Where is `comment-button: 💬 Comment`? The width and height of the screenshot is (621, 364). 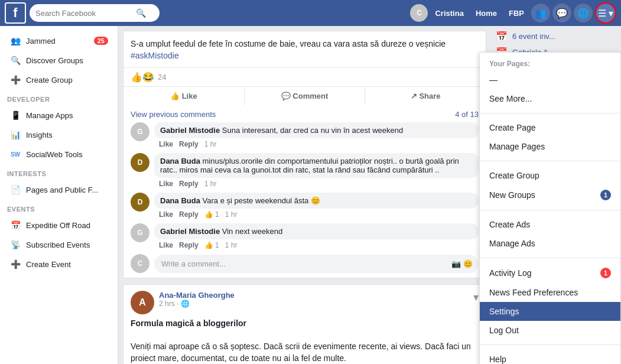 comment-button: 💬 Comment is located at coordinates (305, 96).